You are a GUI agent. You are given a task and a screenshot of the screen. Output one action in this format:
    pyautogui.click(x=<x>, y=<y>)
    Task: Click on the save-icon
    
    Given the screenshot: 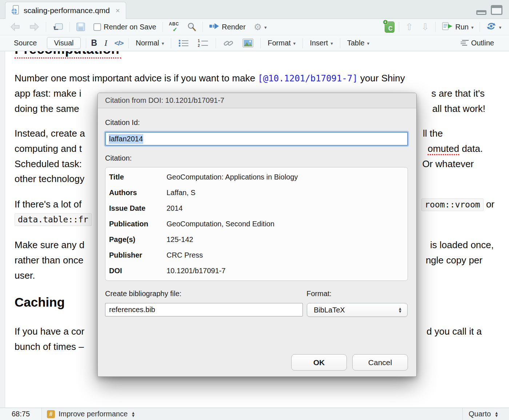 What is the action you would take?
    pyautogui.click(x=81, y=27)
    